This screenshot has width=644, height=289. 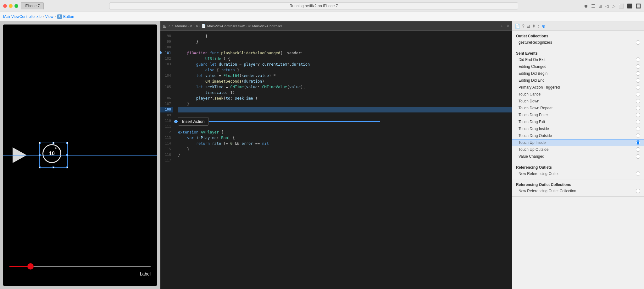 What do you see at coordinates (40, 143) in the screenshot?
I see `handle-tl` at bounding box center [40, 143].